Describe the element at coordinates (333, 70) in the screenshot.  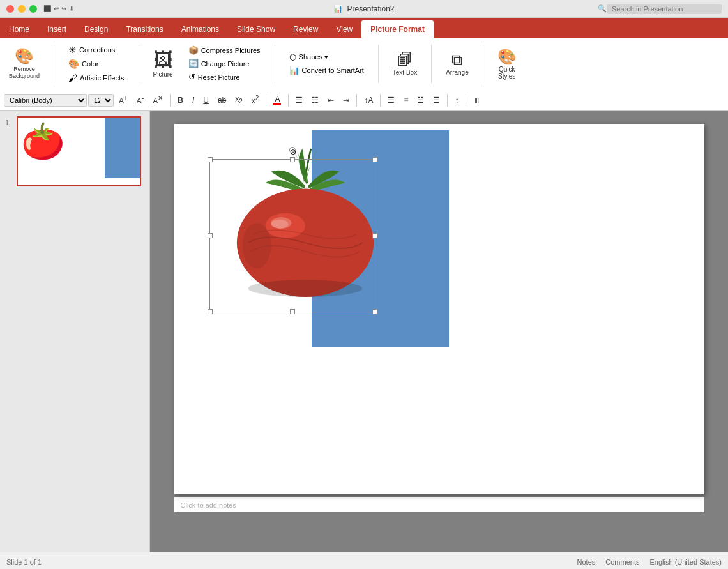
I see `smartart-label: Convert to SmartArt` at that location.